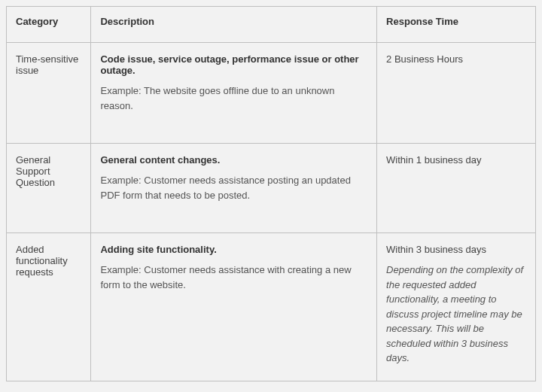 Image resolution: width=542 pixels, height=392 pixels. What do you see at coordinates (233, 160) in the screenshot?
I see `description-title: General content changes.` at bounding box center [233, 160].